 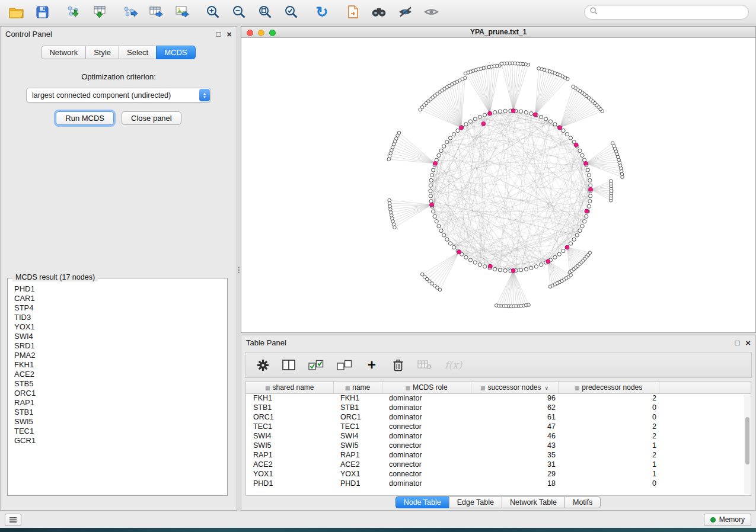 I want to click on search-box, so click(x=666, y=12).